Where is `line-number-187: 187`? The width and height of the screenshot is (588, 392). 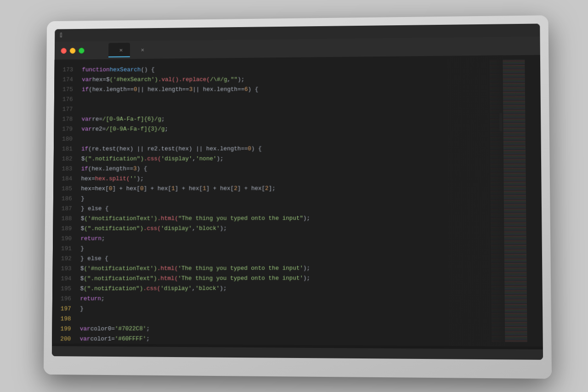
line-number-187: 187 is located at coordinates (62, 209).